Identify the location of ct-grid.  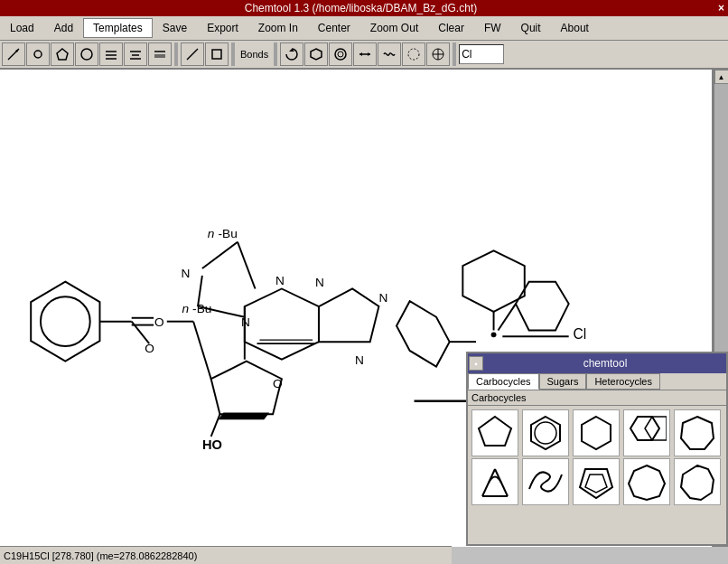
(597, 457).